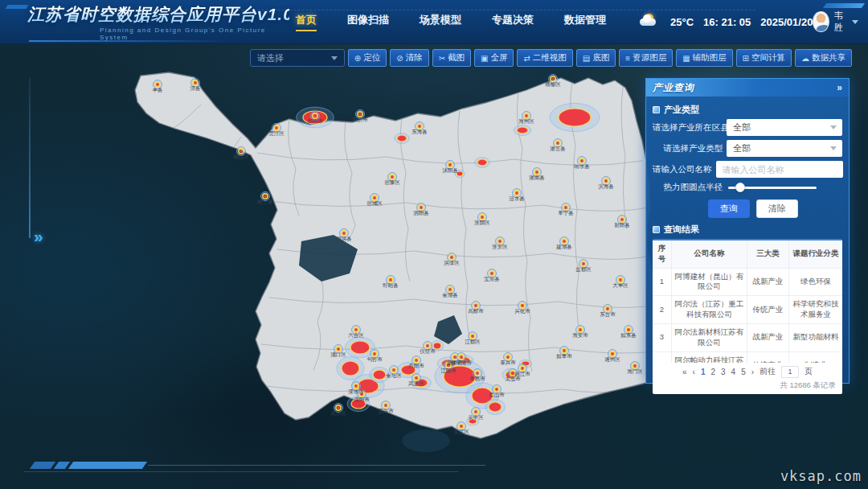 The height and width of the screenshot is (489, 868). Describe the element at coordinates (306, 23) in the screenshot. I see `nav-item-首页: 首页` at that location.